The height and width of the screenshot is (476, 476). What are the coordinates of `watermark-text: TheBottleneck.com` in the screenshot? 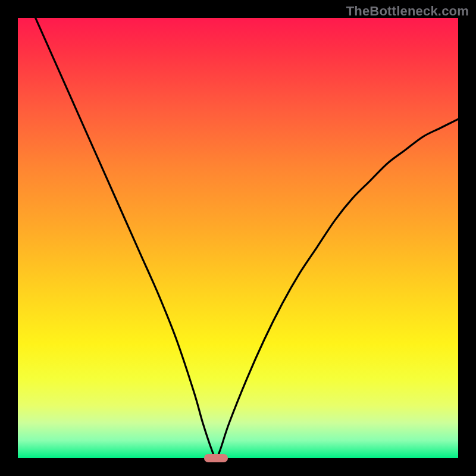 It's located at (408, 11).